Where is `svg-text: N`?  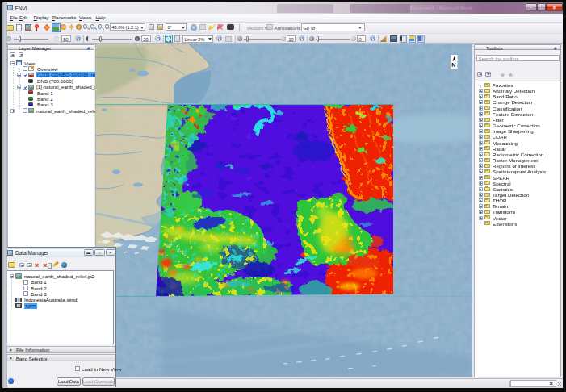
svg-text: N is located at coordinates (454, 65).